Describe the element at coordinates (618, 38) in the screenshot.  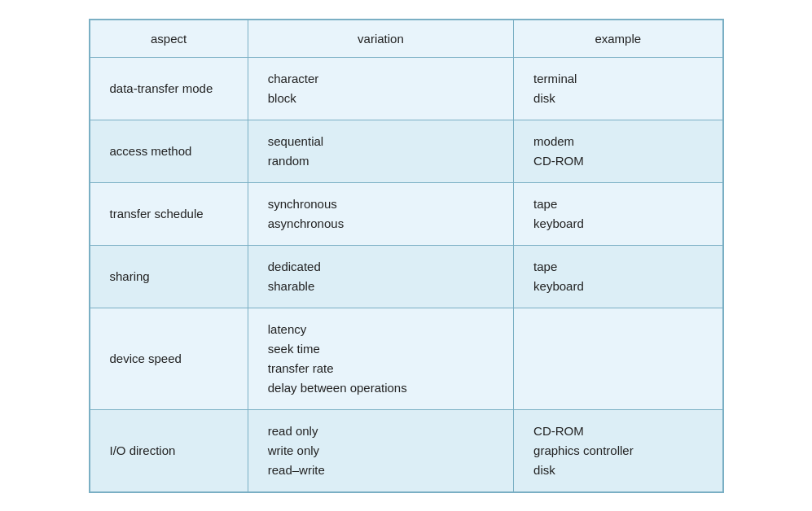
I see `header-example: example` at that location.